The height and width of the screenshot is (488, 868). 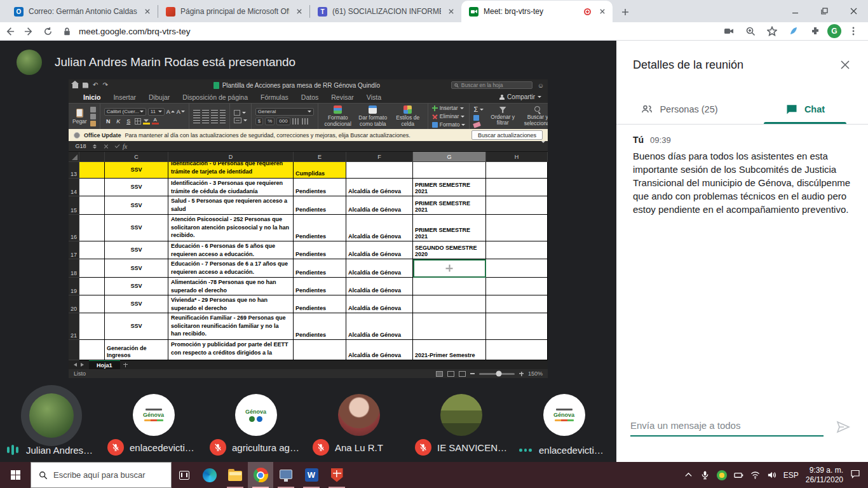 I want to click on align-right-icon, so click(x=215, y=121).